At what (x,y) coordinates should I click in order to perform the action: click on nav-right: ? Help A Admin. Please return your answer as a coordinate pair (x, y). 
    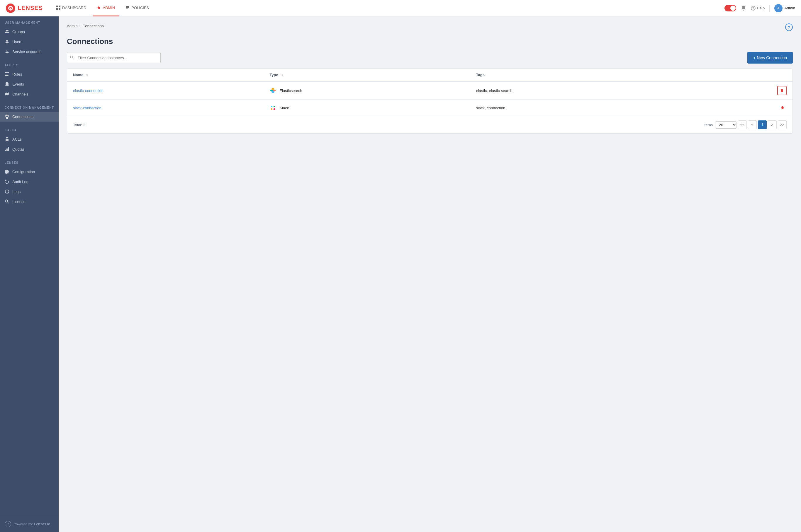
    Looking at the image, I should click on (760, 8).